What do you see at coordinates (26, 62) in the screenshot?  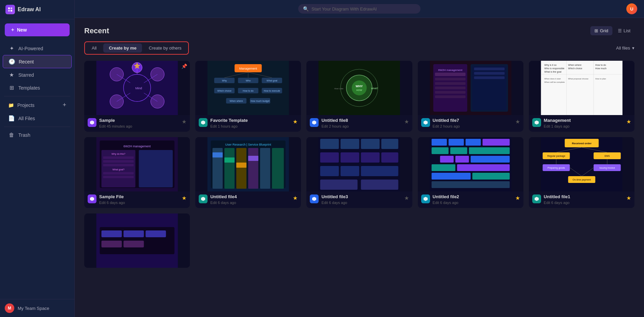 I see `sidebar-item-label: Recent` at bounding box center [26, 62].